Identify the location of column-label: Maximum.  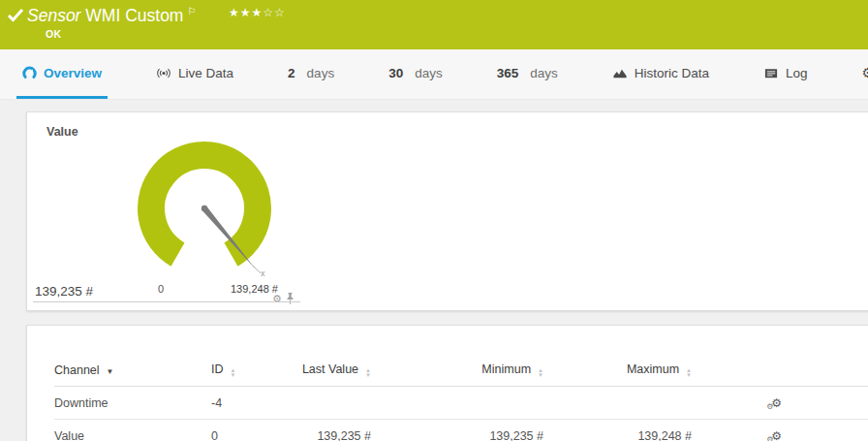
(653, 369).